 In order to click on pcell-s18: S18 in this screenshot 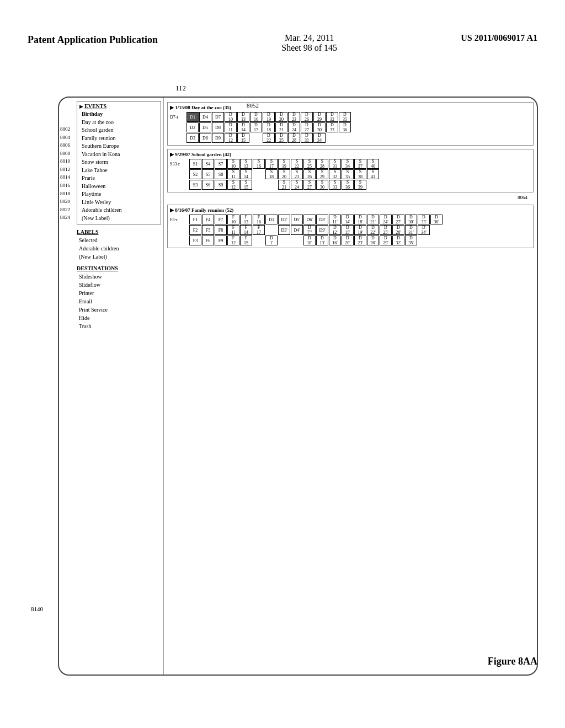, I will do `click(271, 174)`.